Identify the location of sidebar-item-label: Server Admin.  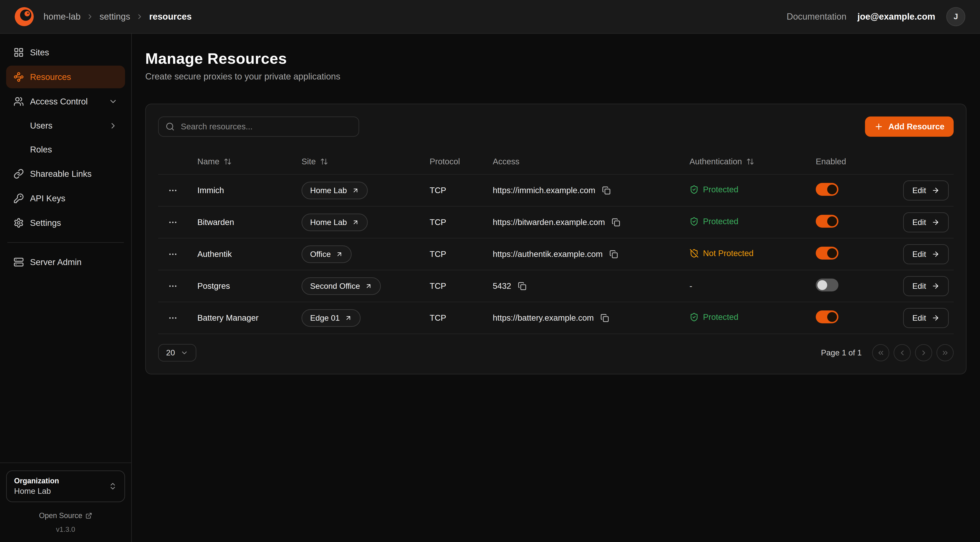
(56, 262).